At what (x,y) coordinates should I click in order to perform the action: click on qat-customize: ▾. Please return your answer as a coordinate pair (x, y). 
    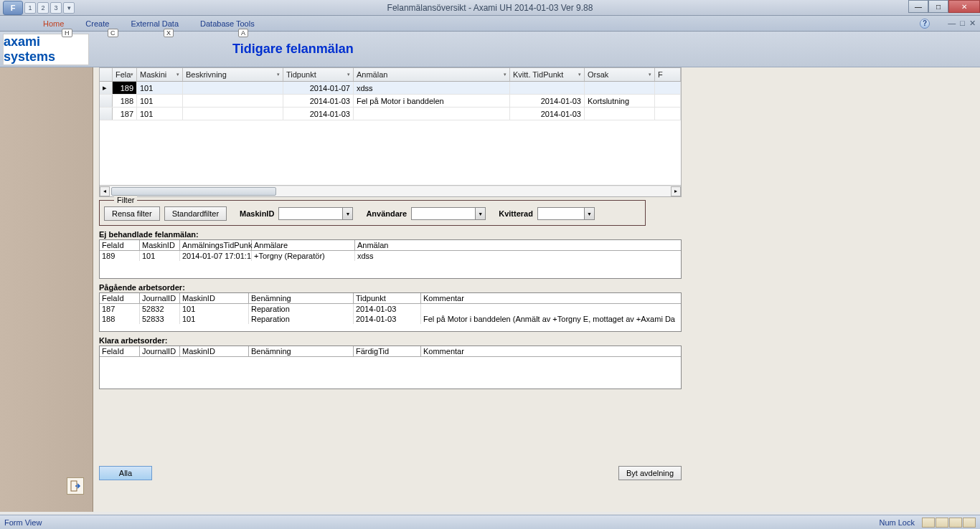
    Looking at the image, I should click on (69, 8).